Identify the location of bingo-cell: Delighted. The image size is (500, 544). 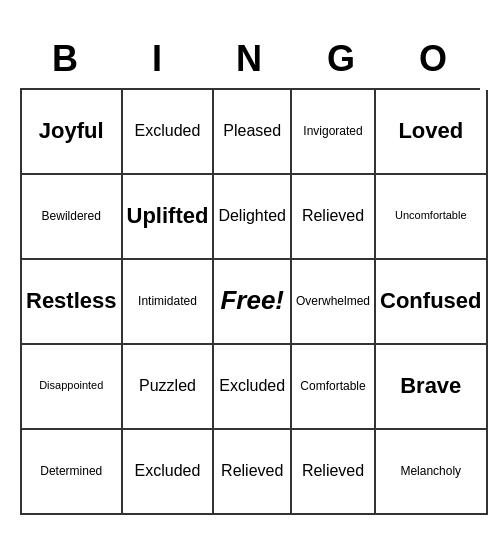
(253, 218).